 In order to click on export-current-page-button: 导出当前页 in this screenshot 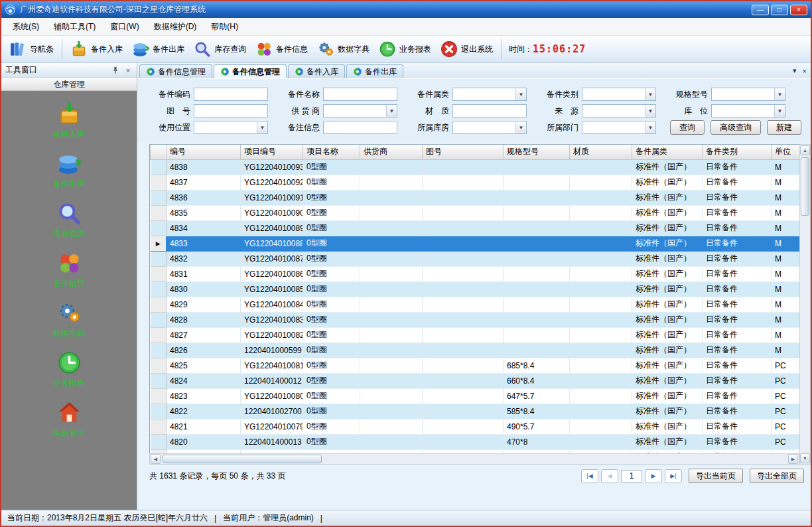, I will do `click(716, 476)`.